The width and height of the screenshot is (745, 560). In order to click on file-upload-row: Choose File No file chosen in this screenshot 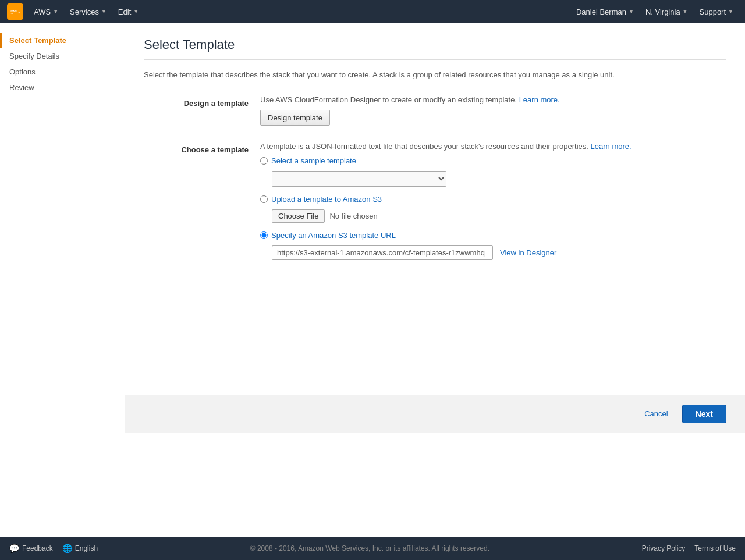, I will do `click(499, 216)`.